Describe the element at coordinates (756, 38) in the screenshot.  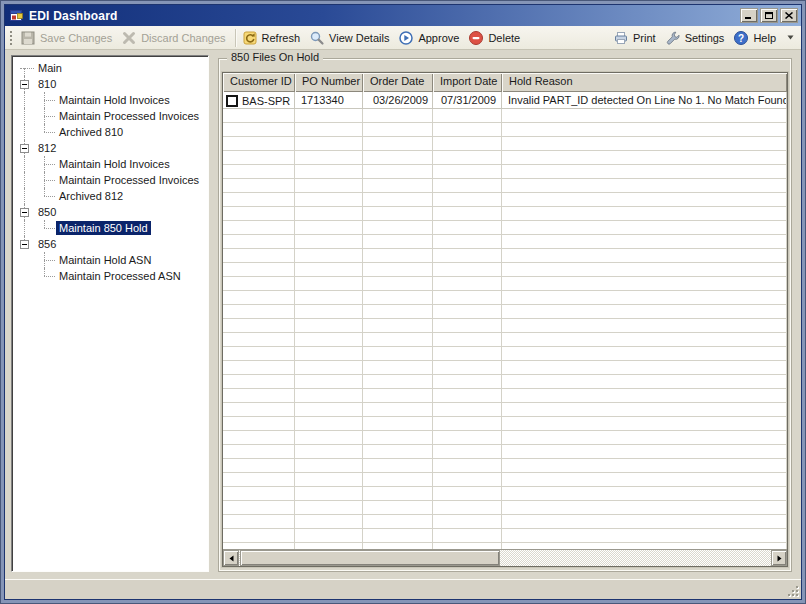
I see `help-button: ? Help` at that location.